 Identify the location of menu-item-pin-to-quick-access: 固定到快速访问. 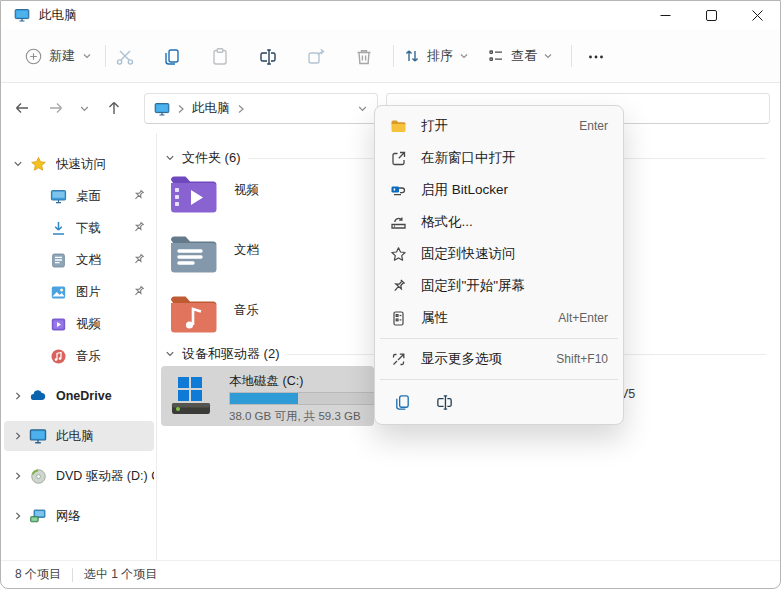
(499, 254).